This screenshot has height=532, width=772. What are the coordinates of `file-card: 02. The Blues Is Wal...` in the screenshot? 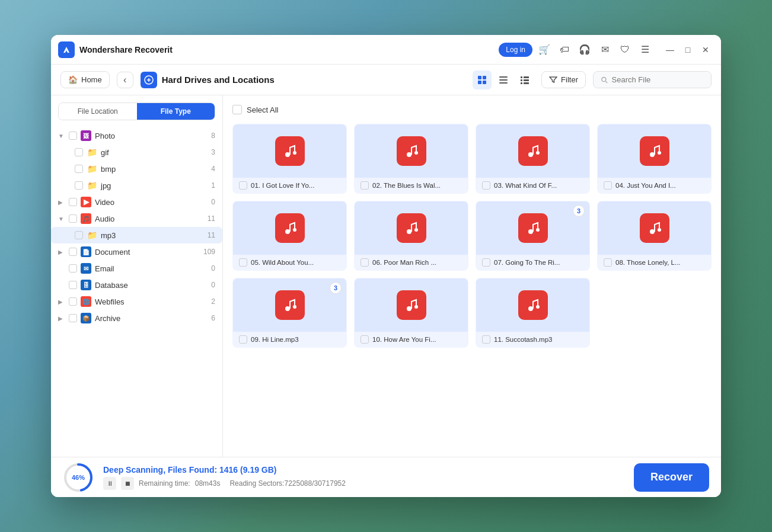 It's located at (411, 159).